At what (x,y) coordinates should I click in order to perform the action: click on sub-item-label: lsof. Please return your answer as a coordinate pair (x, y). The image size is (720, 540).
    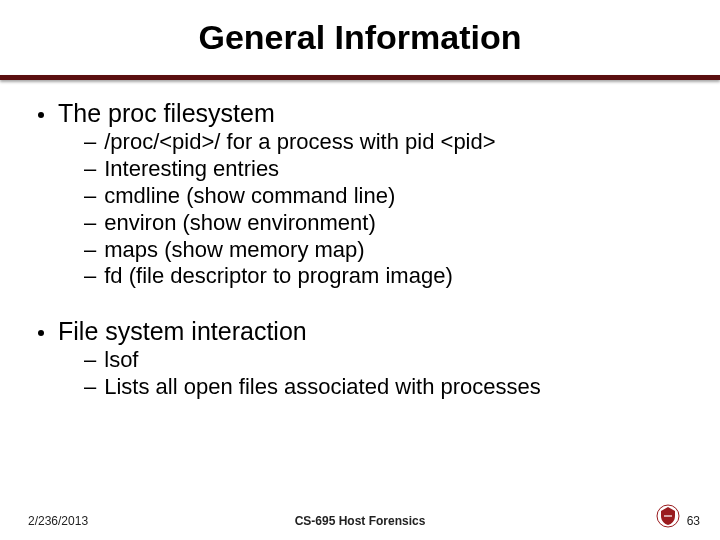
    Looking at the image, I should click on (121, 360).